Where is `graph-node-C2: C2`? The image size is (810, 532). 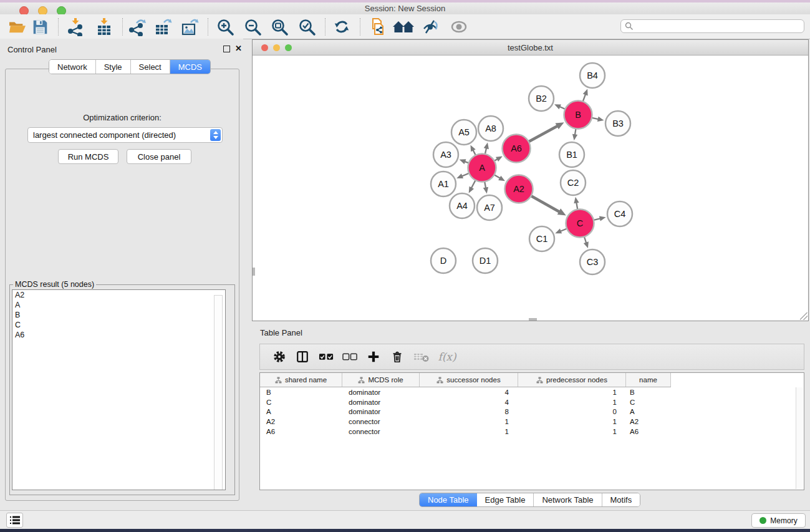
graph-node-C2: C2 is located at coordinates (573, 183).